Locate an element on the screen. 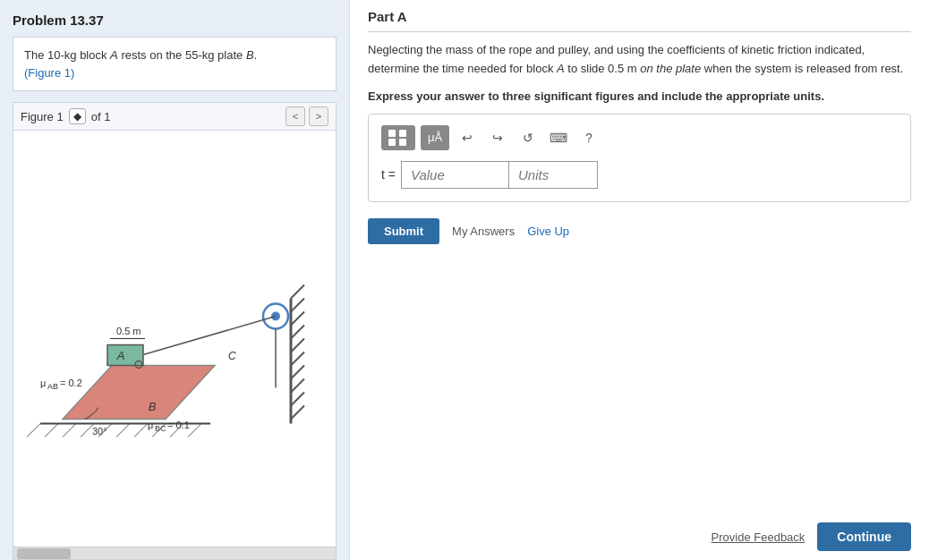 The width and height of the screenshot is (929, 560). on-plate-italic: on the plate is located at coordinates (670, 68).